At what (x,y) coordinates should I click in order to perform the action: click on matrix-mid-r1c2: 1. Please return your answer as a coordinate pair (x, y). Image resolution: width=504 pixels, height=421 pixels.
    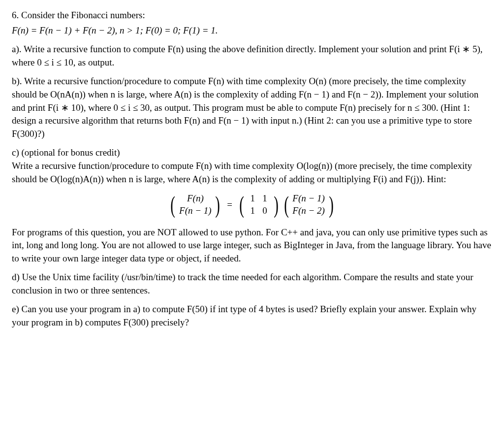
    Looking at the image, I should click on (265, 199).